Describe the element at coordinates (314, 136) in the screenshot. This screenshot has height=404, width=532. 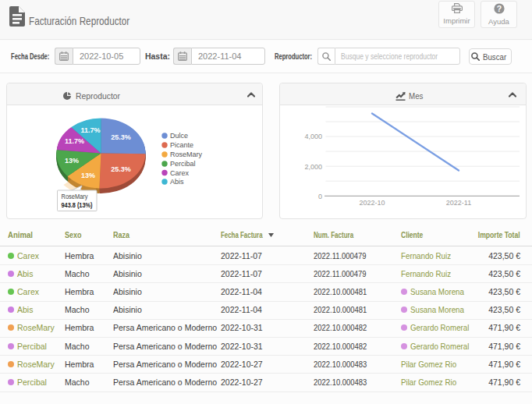
I see `svg-text: 4,000` at that location.